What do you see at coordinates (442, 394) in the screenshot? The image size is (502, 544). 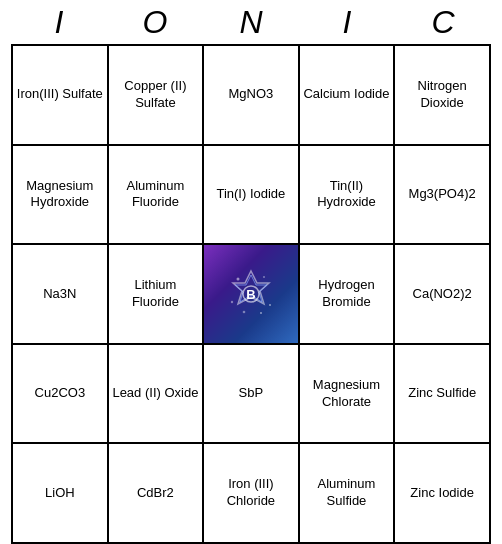 I see `cell-3-4: Zinc Sulfide` at bounding box center [442, 394].